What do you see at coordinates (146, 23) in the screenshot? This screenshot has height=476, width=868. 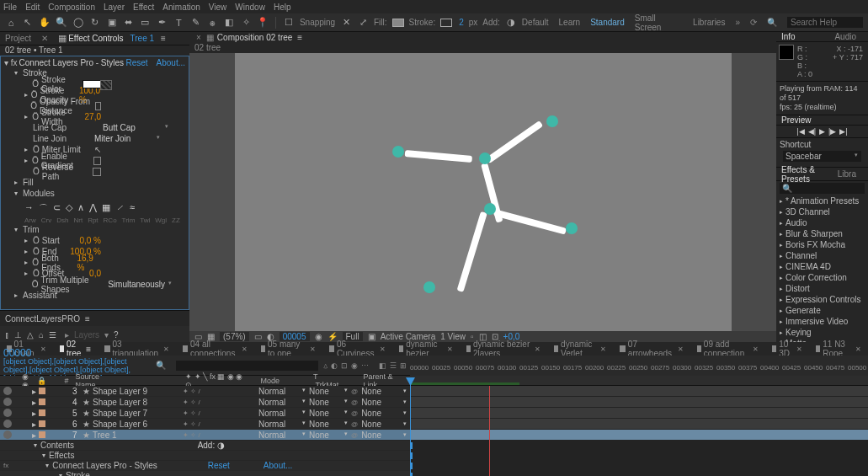 I see `shape-icon: ▭` at bounding box center [146, 23].